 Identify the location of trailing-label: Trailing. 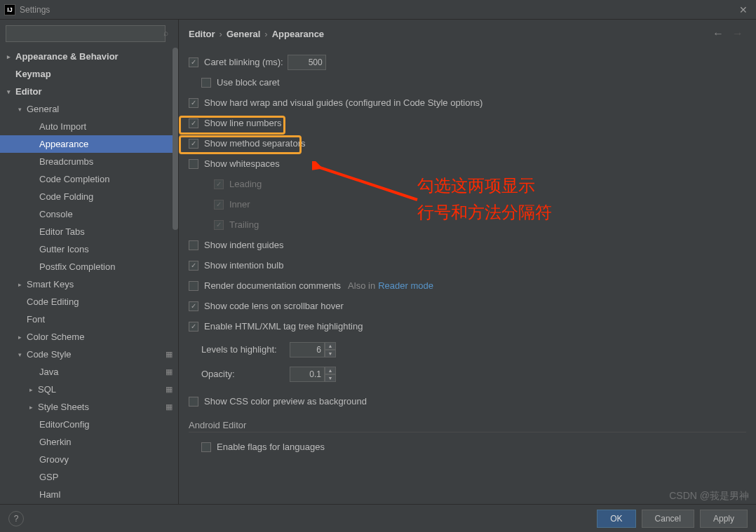
(244, 224).